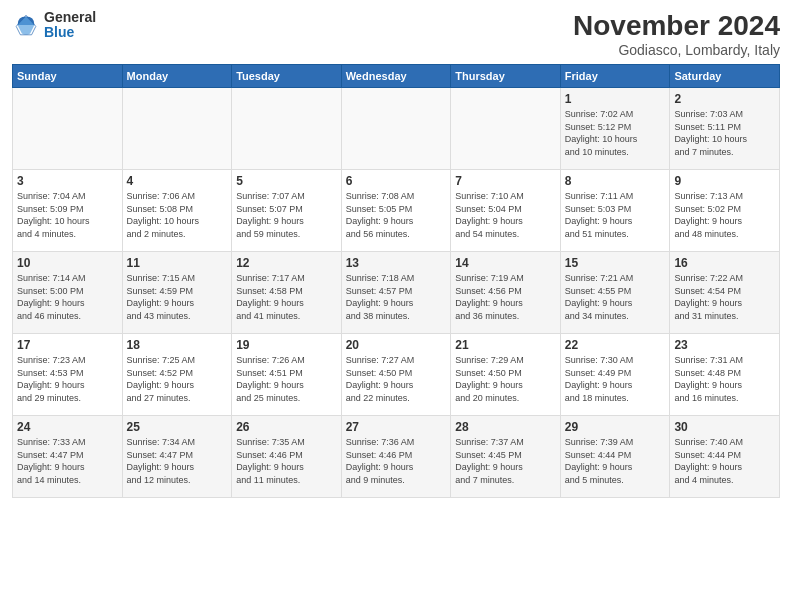 The height and width of the screenshot is (612, 792). What do you see at coordinates (616, 461) in the screenshot?
I see `day-info: Sunrise: 7:39 AM Sunset: 4:44 PM Dayligh…` at bounding box center [616, 461].